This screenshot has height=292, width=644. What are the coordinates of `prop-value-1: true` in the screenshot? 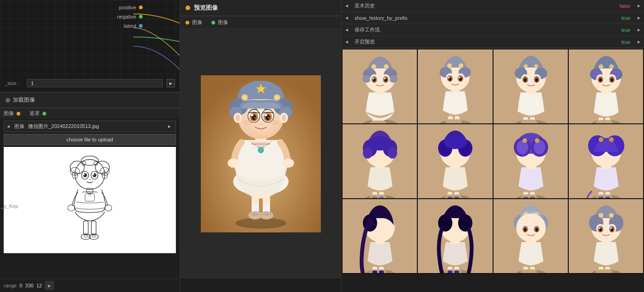 It's located at (620, 18).